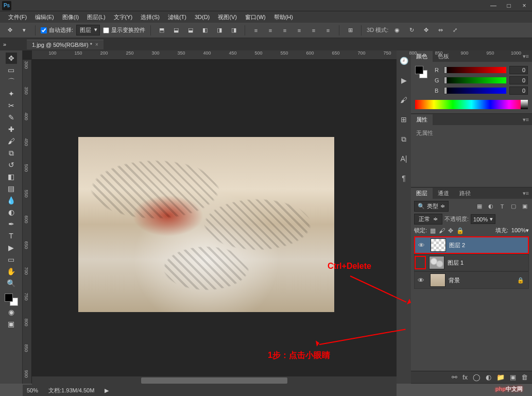 The width and height of the screenshot is (532, 396). I want to click on layer-name: 背景, so click(483, 280).